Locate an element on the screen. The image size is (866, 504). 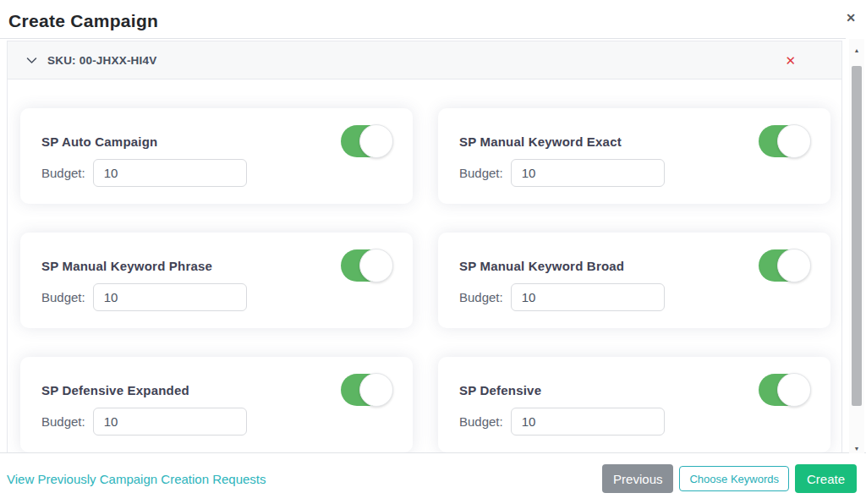
campaign-card-sp-auto: SP Auto Campaign Budget: is located at coordinates (216, 156).